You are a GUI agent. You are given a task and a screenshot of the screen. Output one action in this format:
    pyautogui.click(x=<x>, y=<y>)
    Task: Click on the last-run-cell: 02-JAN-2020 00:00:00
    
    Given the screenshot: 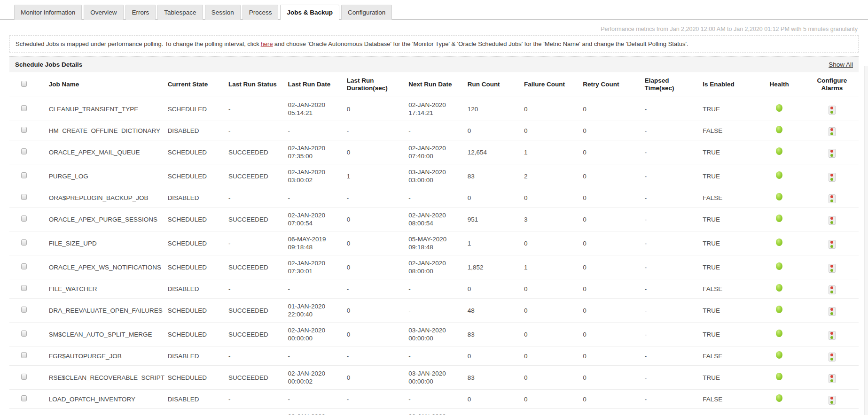 What is the action you would take?
    pyautogui.click(x=313, y=334)
    